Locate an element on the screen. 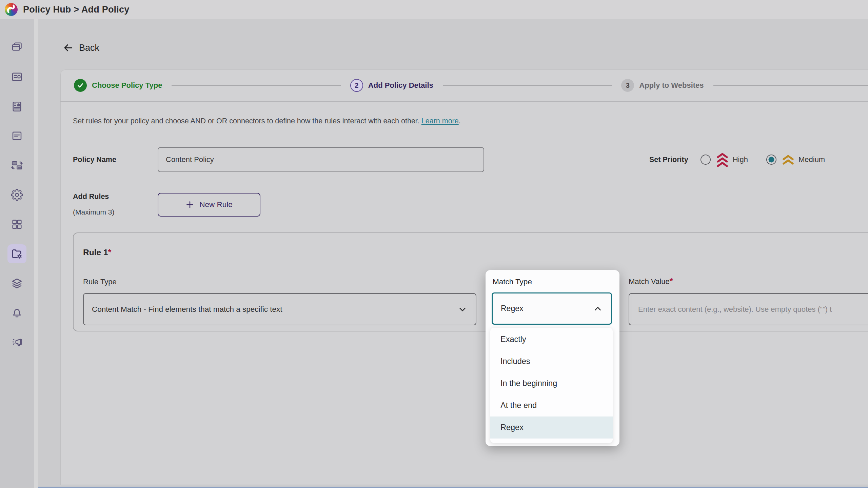 This screenshot has width=868, height=488. bottom-accent-line is located at coordinates (453, 487).